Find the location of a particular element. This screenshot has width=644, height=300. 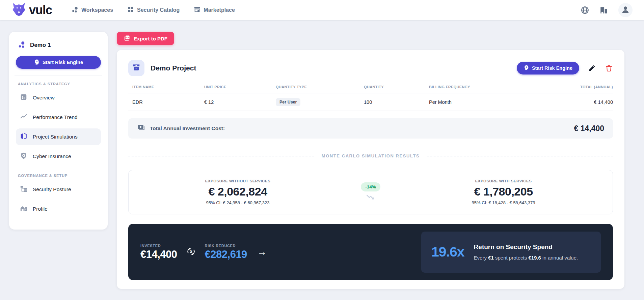

col-header-quantity-type: QUANTITY TYPE is located at coordinates (316, 87).